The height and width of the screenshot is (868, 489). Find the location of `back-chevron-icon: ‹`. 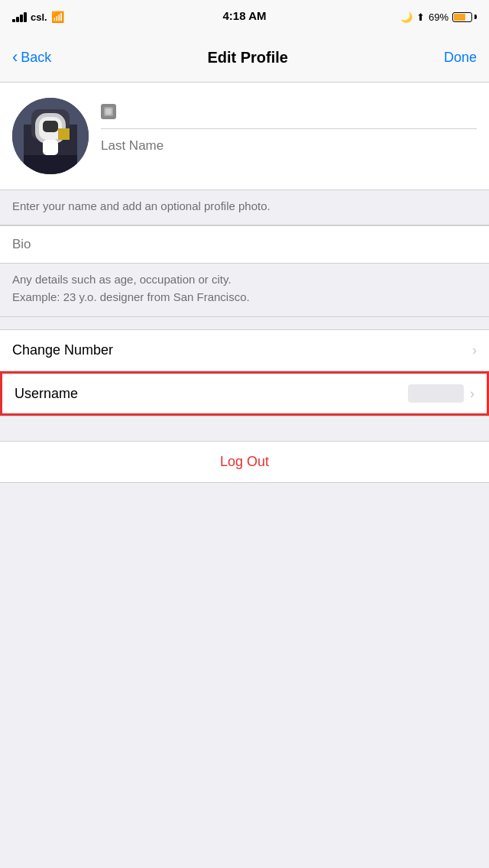

back-chevron-icon: ‹ is located at coordinates (15, 57).